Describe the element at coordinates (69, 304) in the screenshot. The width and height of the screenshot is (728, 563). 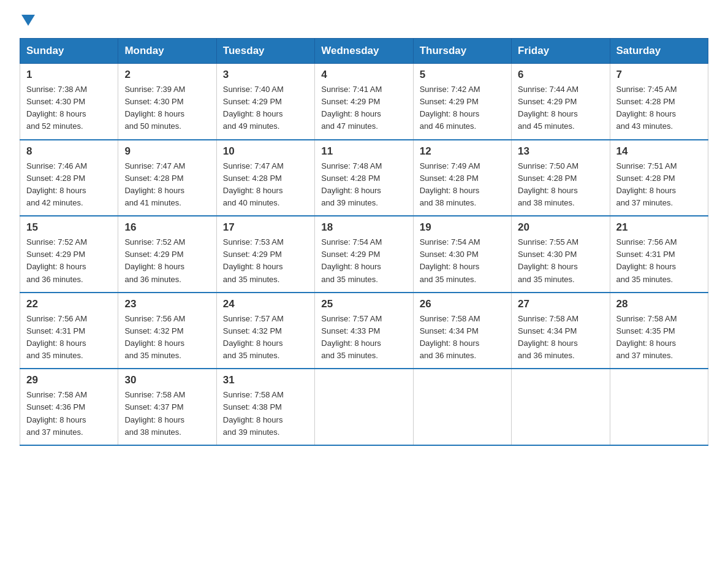
I see `day-number: 22` at that location.